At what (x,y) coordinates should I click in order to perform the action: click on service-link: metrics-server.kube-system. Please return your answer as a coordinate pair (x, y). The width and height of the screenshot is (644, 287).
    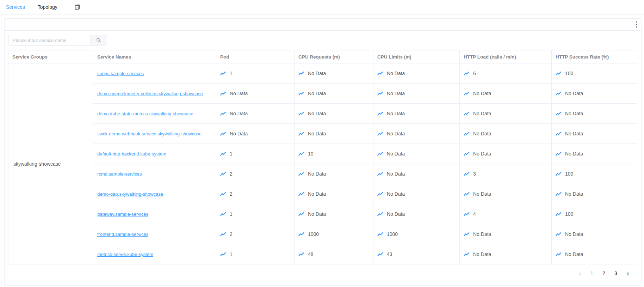
    Looking at the image, I should click on (125, 255).